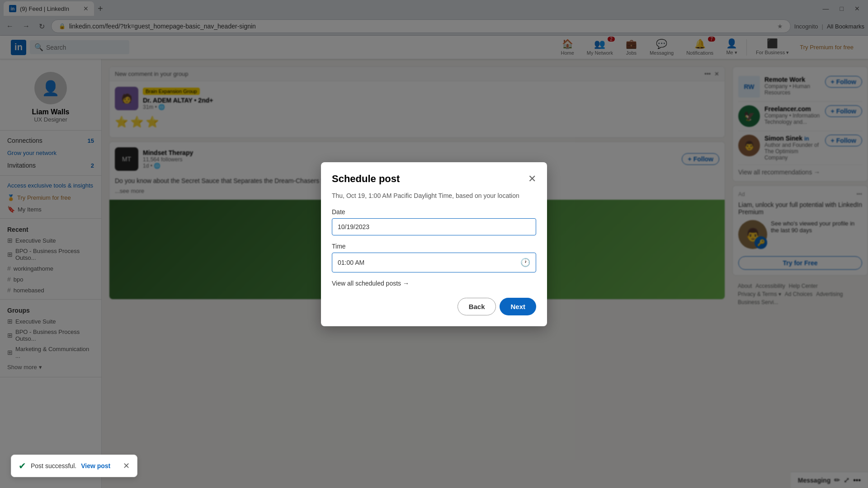 This screenshot has height=488, width=868. I want to click on time-input-wrapper: 🕐, so click(434, 263).